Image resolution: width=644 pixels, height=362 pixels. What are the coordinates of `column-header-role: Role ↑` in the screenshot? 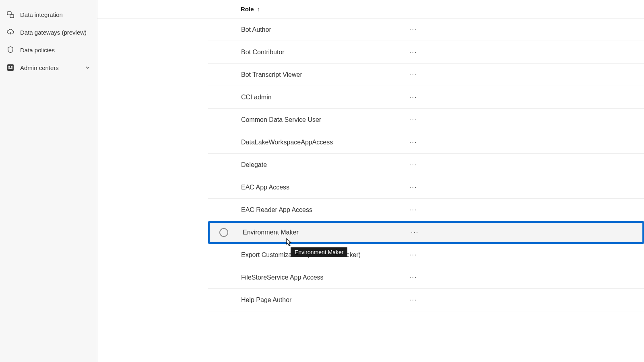 It's located at (371, 9).